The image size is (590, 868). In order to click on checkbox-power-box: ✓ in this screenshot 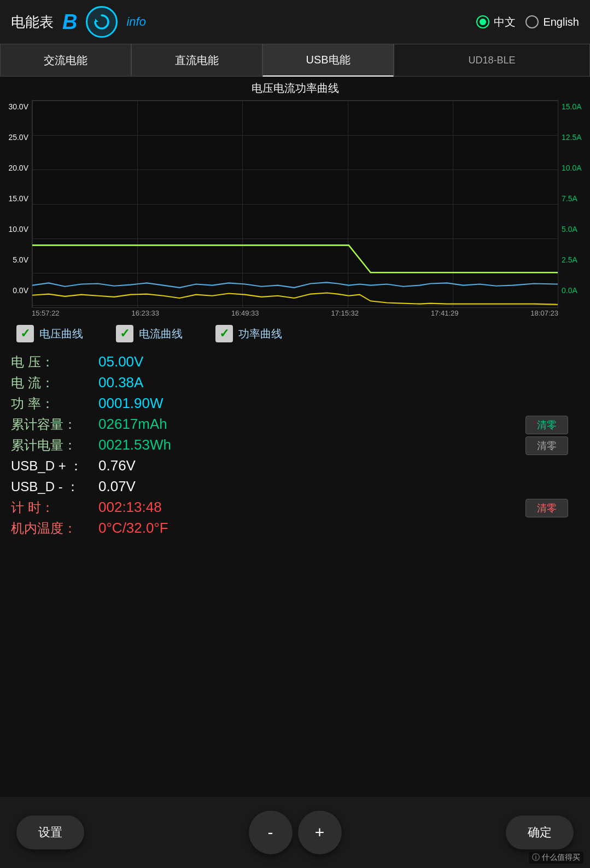, I will do `click(224, 334)`.